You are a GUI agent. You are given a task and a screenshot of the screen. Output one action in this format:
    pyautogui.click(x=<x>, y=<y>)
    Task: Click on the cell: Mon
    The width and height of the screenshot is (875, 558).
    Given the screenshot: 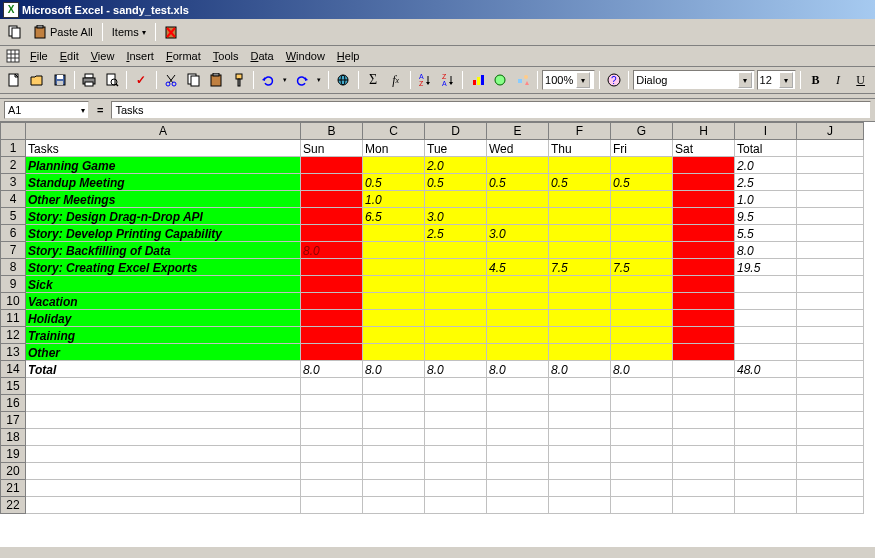 What is the action you would take?
    pyautogui.click(x=394, y=148)
    